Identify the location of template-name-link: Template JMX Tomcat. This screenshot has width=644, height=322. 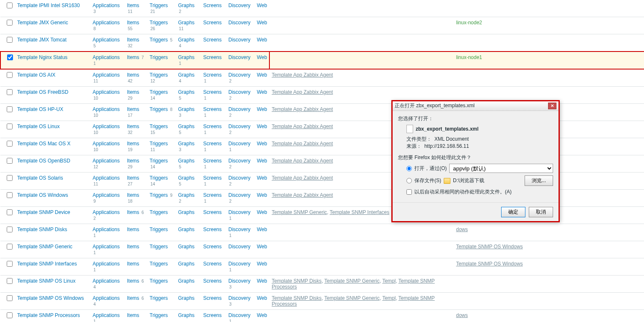
(42, 40).